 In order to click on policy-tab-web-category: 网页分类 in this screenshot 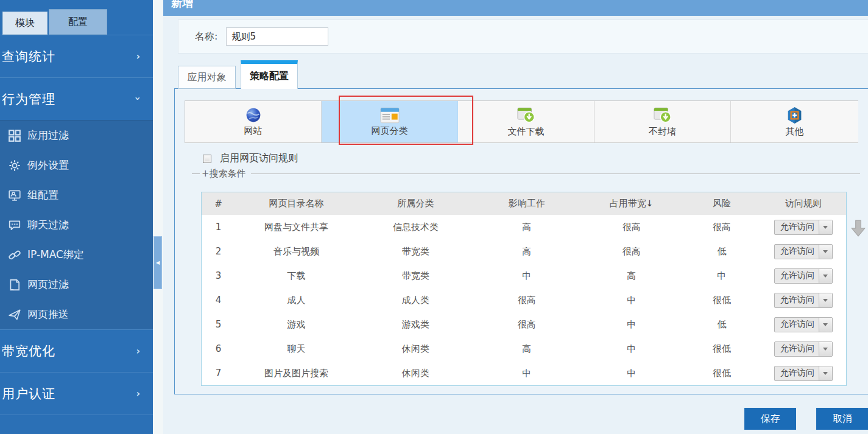, I will do `click(390, 122)`.